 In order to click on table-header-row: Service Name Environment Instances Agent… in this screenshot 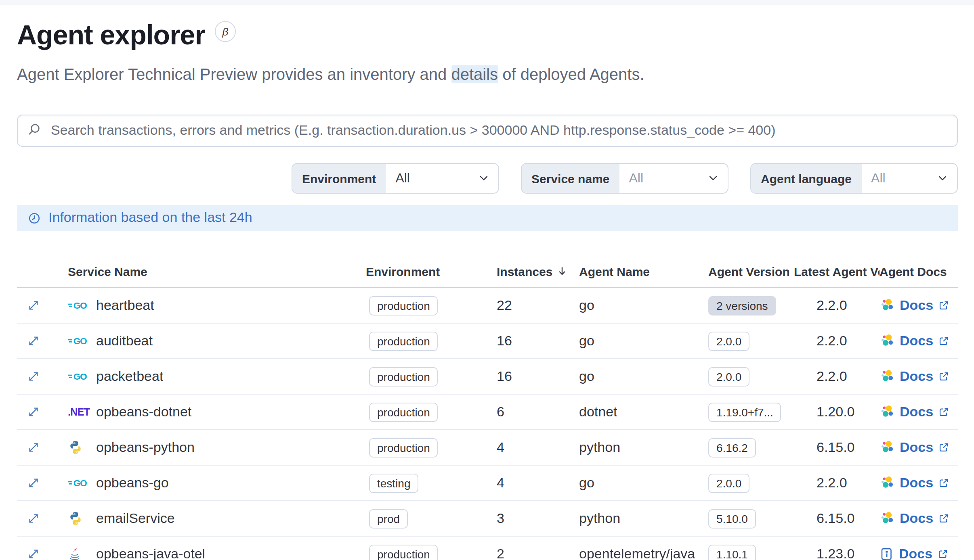, I will do `click(487, 272)`.